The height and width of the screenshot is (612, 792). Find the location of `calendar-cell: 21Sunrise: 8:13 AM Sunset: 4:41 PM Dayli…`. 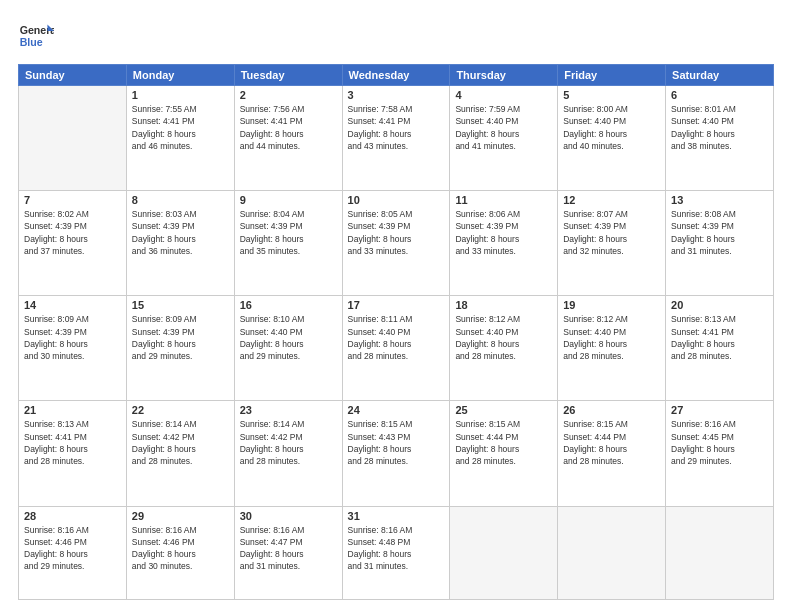

calendar-cell: 21Sunrise: 8:13 AM Sunset: 4:41 PM Dayli… is located at coordinates (73, 454).